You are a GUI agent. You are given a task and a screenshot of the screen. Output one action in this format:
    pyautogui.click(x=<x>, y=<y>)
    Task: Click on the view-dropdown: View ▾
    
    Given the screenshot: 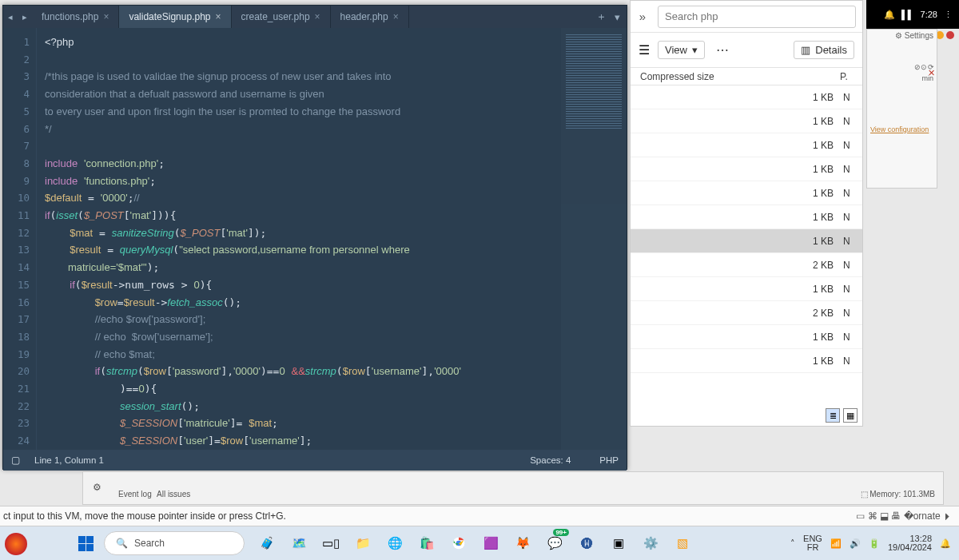 What is the action you would take?
    pyautogui.click(x=681, y=50)
    